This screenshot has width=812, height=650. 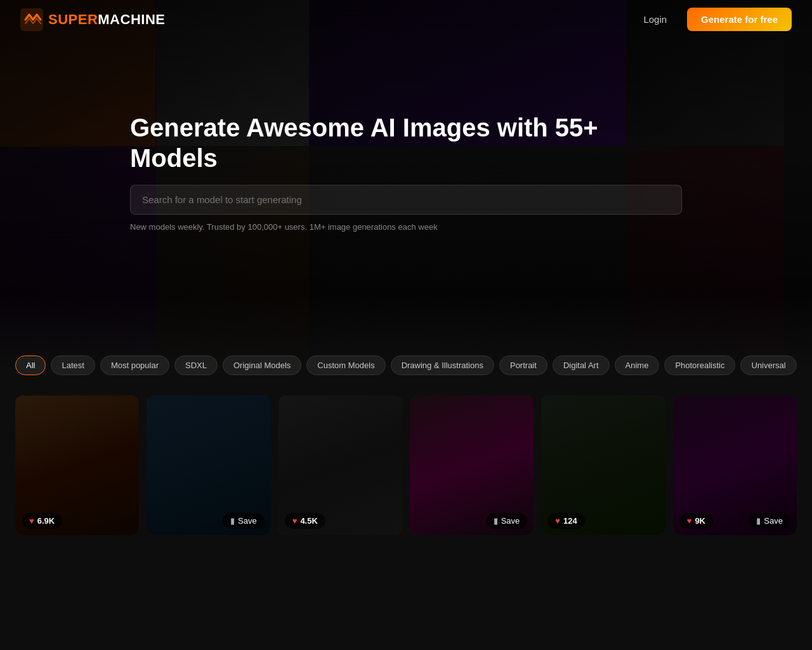 I want to click on filter-tab-anime: Anime, so click(x=637, y=366).